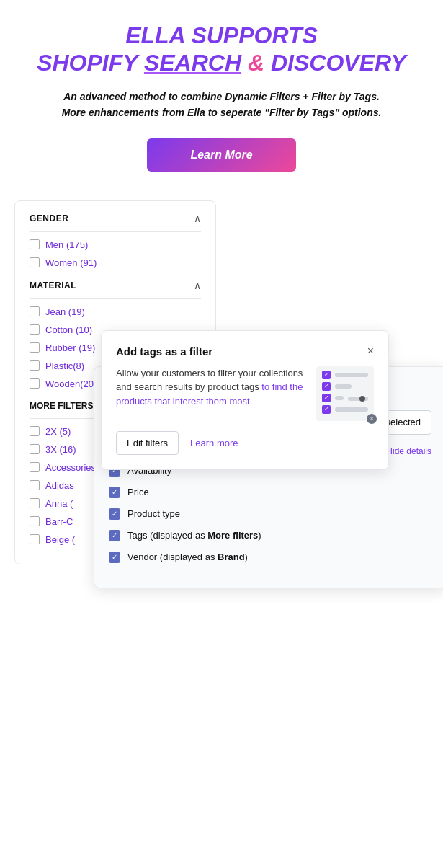  Describe the element at coordinates (194, 535) in the screenshot. I see `tags-label: Tags (displayed as More filters)` at that location.